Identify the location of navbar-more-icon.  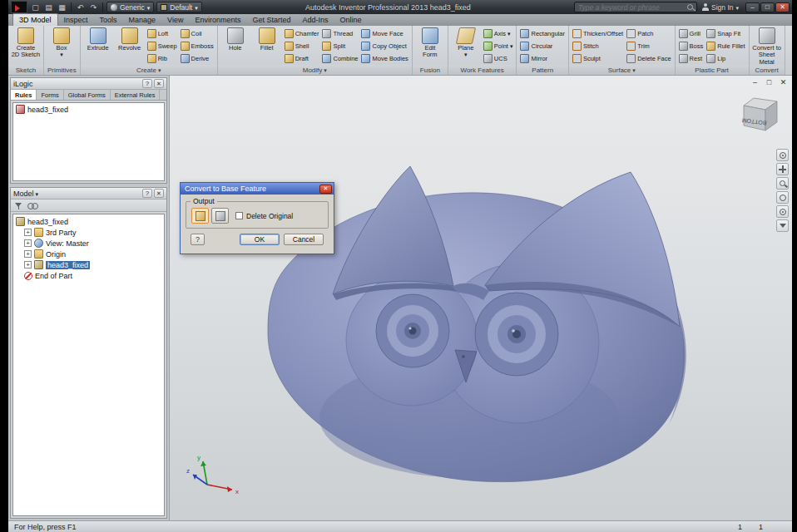
(782, 226).